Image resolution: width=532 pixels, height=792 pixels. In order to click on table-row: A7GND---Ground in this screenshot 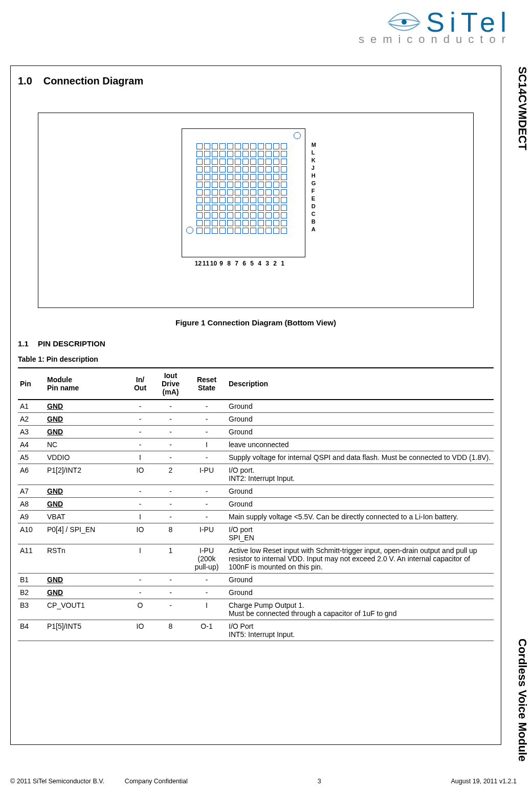, I will do `click(256, 491)`.